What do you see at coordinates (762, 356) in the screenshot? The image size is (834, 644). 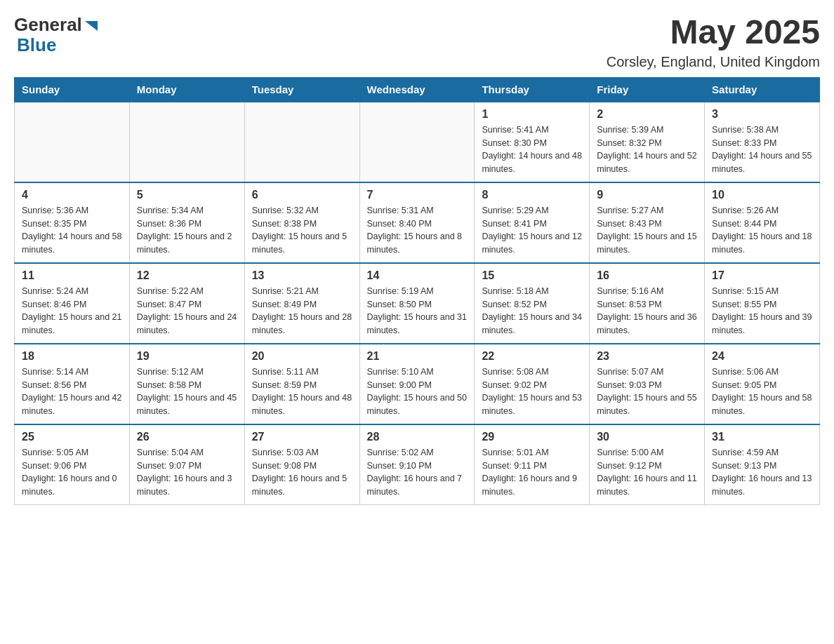 I see `day-number: 24` at bounding box center [762, 356].